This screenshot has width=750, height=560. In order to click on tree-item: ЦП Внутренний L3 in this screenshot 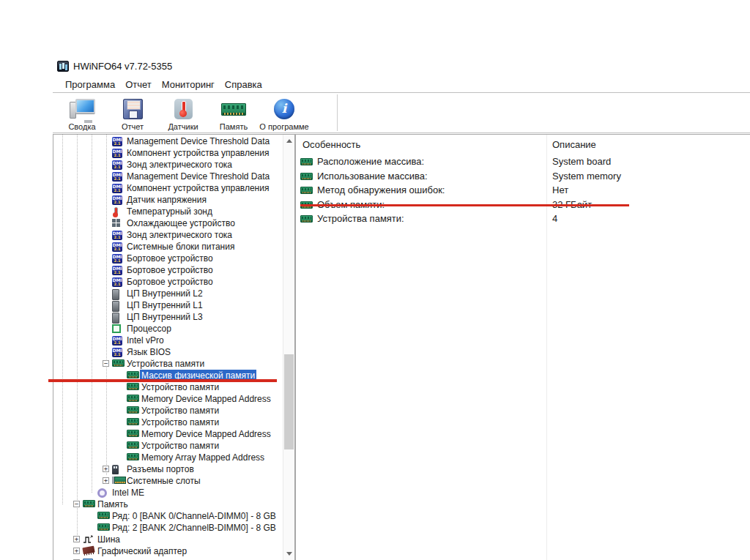, I will do `click(168, 317)`.